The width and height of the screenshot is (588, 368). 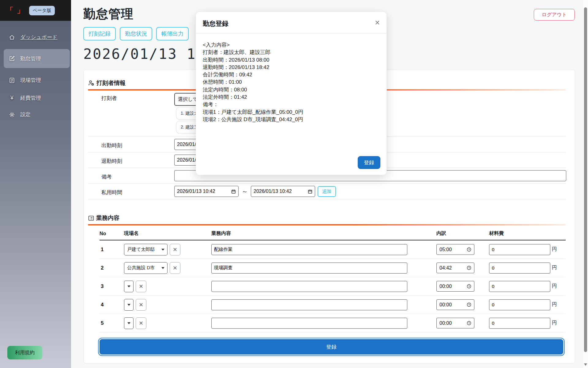 I want to click on tab-stamp-record: 打刻記録, so click(x=100, y=34).